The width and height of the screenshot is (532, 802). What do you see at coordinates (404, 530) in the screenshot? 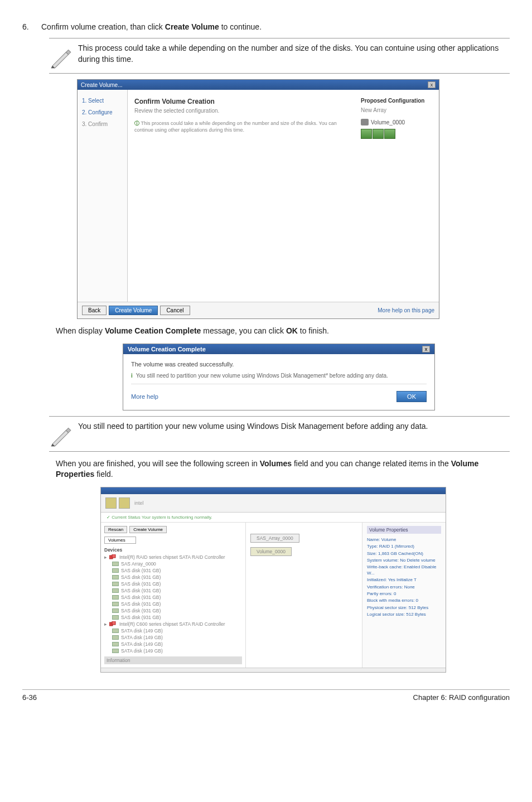
I see `properties-title: Volume Properties` at bounding box center [404, 530].